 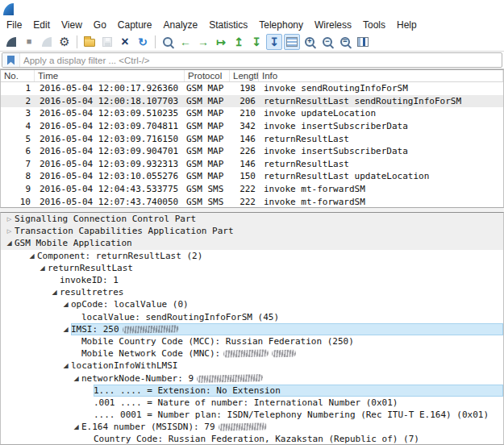 What do you see at coordinates (259, 243) in the screenshot?
I see `detail-row-content: GSM Mobile Application` at bounding box center [259, 243].